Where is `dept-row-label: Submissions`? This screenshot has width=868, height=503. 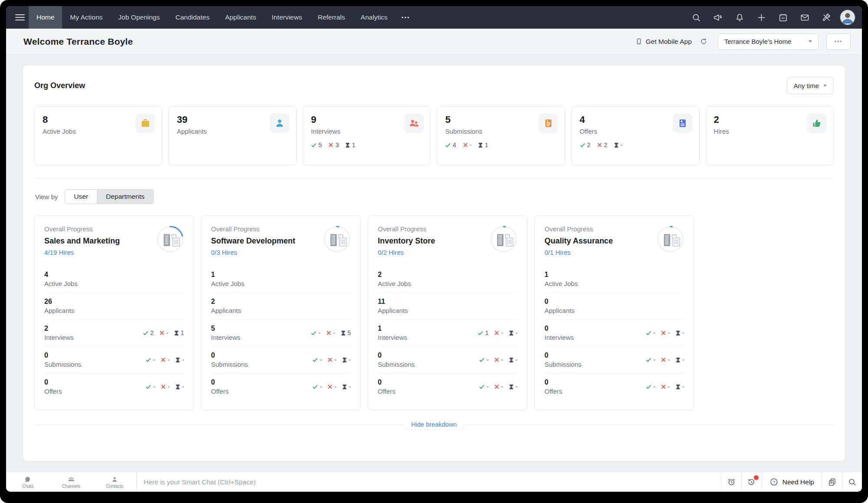 dept-row-label: Submissions is located at coordinates (229, 365).